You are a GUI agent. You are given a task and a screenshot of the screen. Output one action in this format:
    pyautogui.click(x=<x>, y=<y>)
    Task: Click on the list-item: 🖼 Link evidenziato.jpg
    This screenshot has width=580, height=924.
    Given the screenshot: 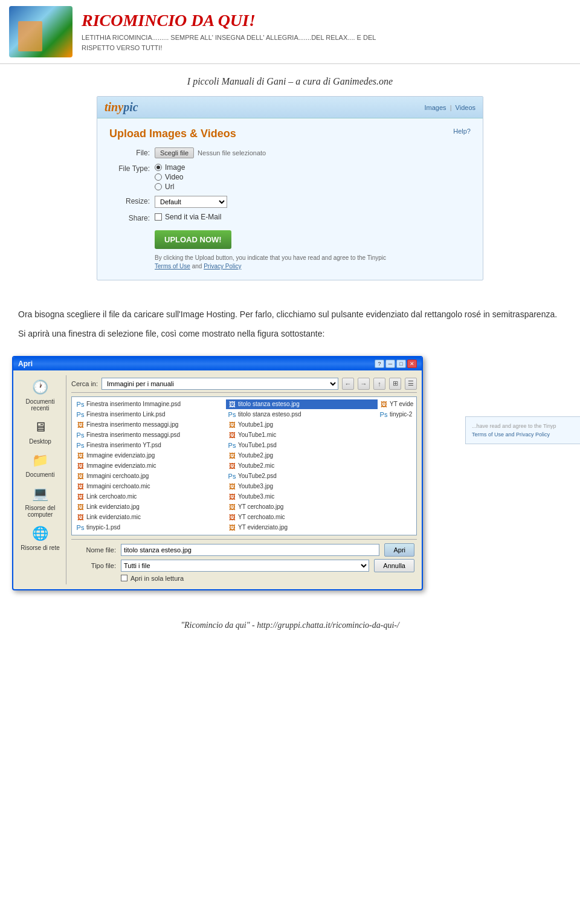 What is the action you would take?
    pyautogui.click(x=150, y=507)
    